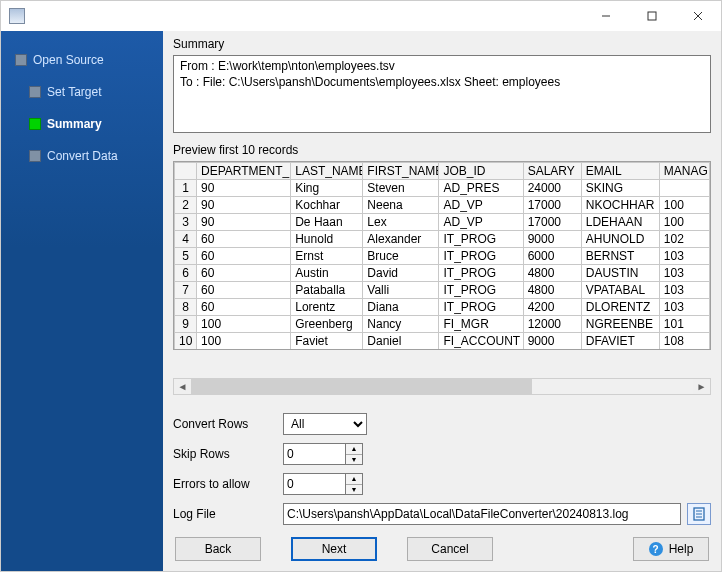 The height and width of the screenshot is (572, 722). I want to click on column-header: JOB_ID, so click(481, 170).